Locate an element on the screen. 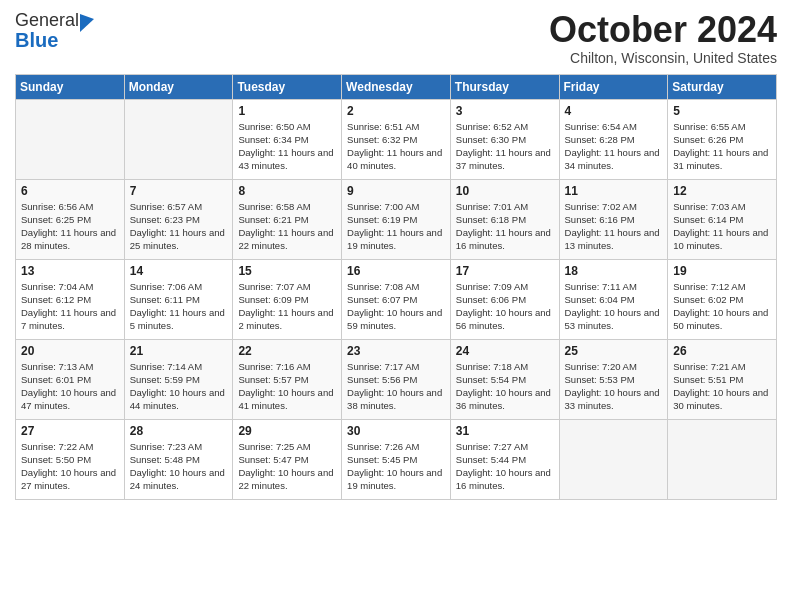 The image size is (792, 612). title-block: October 2024 Chilton, Wisconsin, United … is located at coordinates (663, 38).